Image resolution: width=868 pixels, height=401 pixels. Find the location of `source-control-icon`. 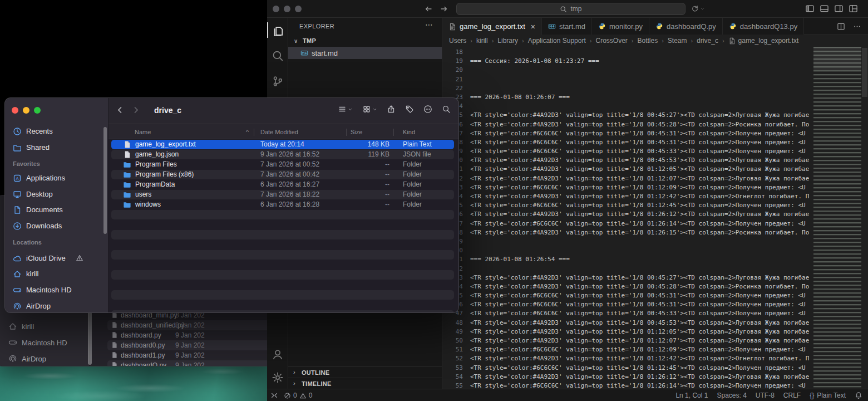

source-control-icon is located at coordinates (278, 81).